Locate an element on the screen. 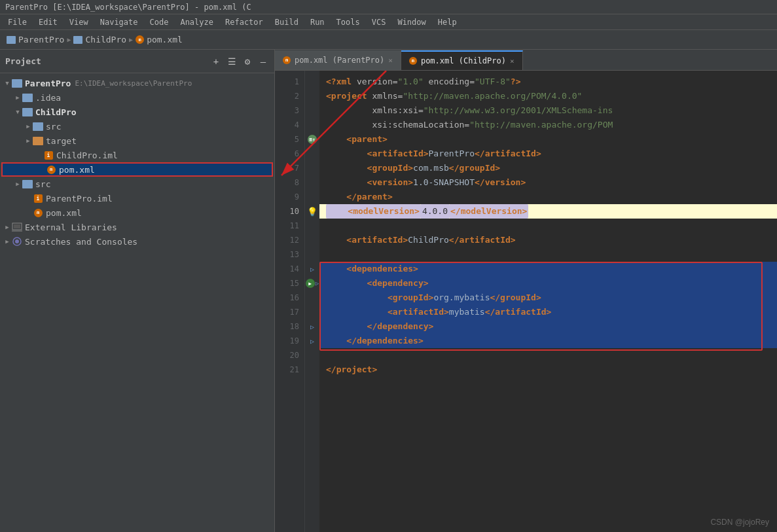  tab-bar: m pom.xml (ParentPro) × m pom.xml (Child… is located at coordinates (526, 60).